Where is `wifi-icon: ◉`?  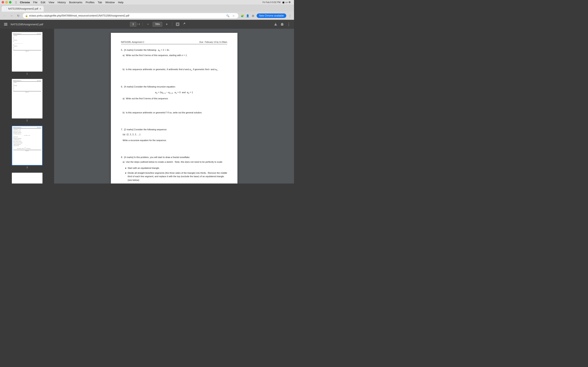 wifi-icon: ◉ is located at coordinates (283, 2).